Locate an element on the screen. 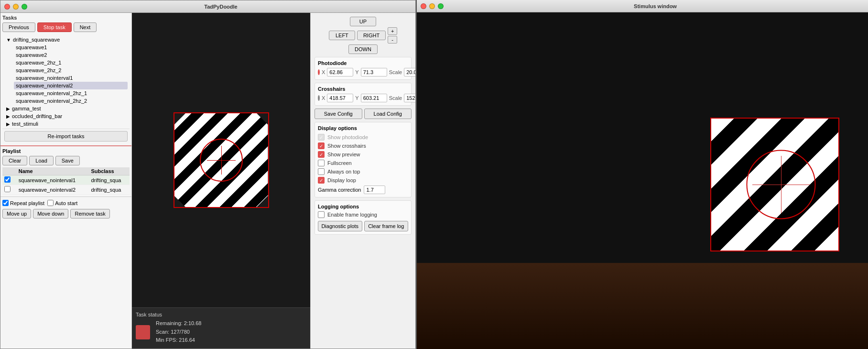 The image size is (868, 349). repeat-playlist-checkbox is located at coordinates (6, 203).